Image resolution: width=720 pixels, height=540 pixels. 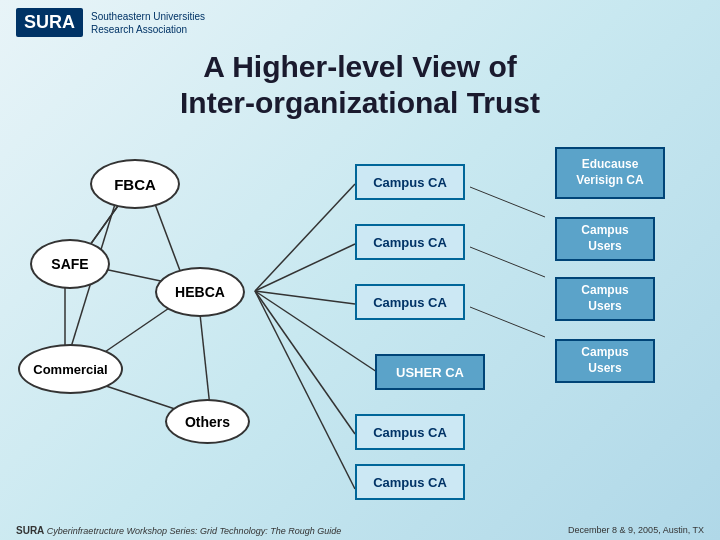 What do you see at coordinates (605, 361) in the screenshot?
I see `campus-users-3: CampusUsers` at bounding box center [605, 361].